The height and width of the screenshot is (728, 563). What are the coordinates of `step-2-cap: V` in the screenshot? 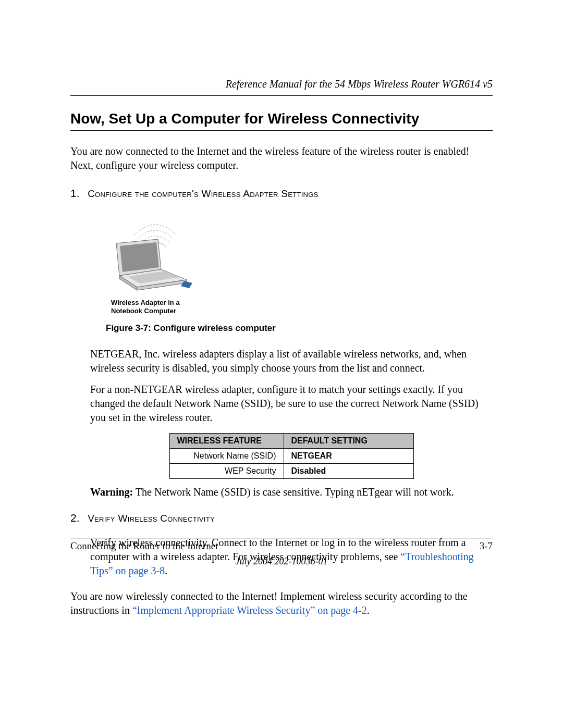 It's located at (91, 518).